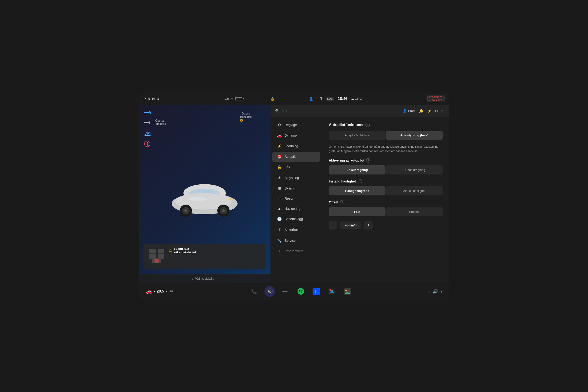  What do you see at coordinates (236, 99) in the screenshot?
I see `battery-fill` at bounding box center [236, 99].